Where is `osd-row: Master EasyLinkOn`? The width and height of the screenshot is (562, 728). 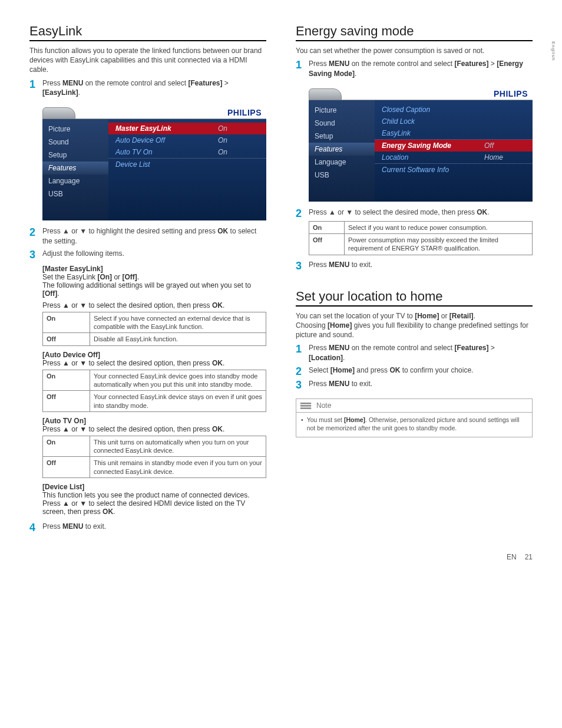 osd-row: Master EasyLinkOn is located at coordinates (187, 129).